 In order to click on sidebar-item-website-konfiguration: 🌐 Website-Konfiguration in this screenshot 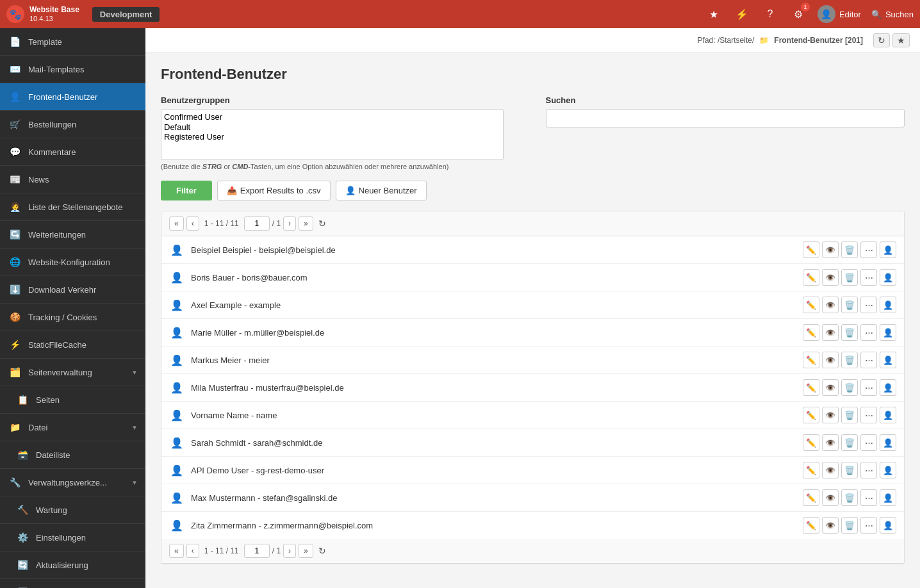, I will do `click(73, 263)`.